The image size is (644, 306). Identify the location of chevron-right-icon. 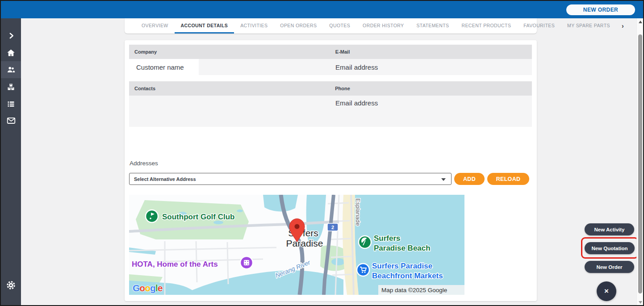
(11, 36).